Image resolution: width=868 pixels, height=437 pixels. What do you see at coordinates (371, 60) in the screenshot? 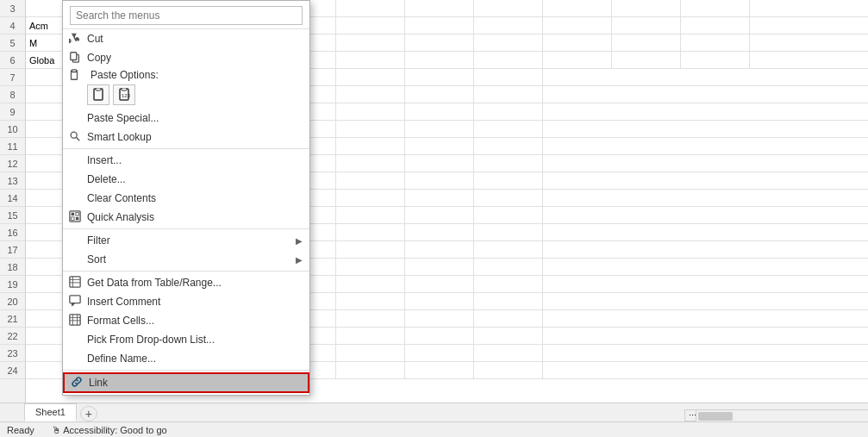
I see `cell-e6` at bounding box center [371, 60].